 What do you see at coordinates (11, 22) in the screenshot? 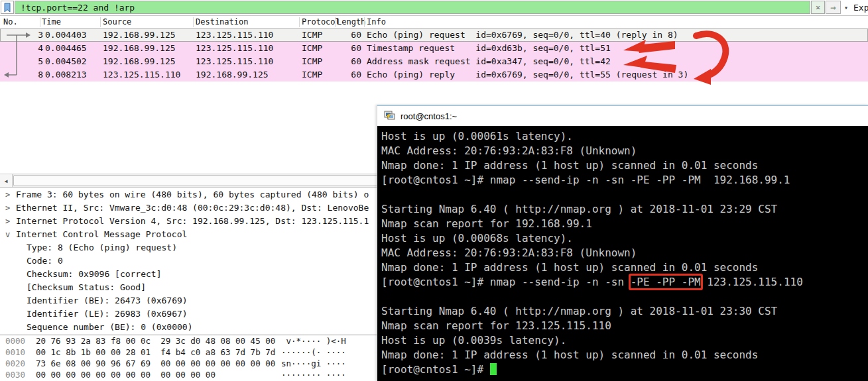
I see `column-header-no: No.` at bounding box center [11, 22].